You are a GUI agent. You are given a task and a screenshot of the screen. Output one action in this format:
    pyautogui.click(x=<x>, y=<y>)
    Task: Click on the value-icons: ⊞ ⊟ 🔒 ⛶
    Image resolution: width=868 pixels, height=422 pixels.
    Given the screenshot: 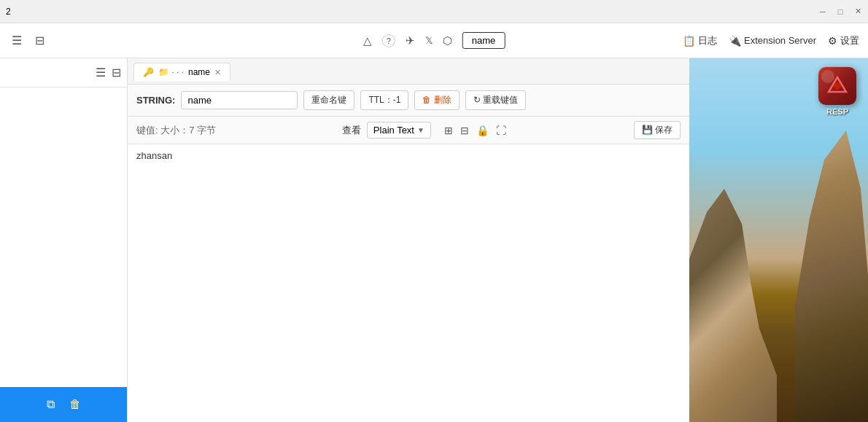 What is the action you would take?
    pyautogui.click(x=476, y=130)
    